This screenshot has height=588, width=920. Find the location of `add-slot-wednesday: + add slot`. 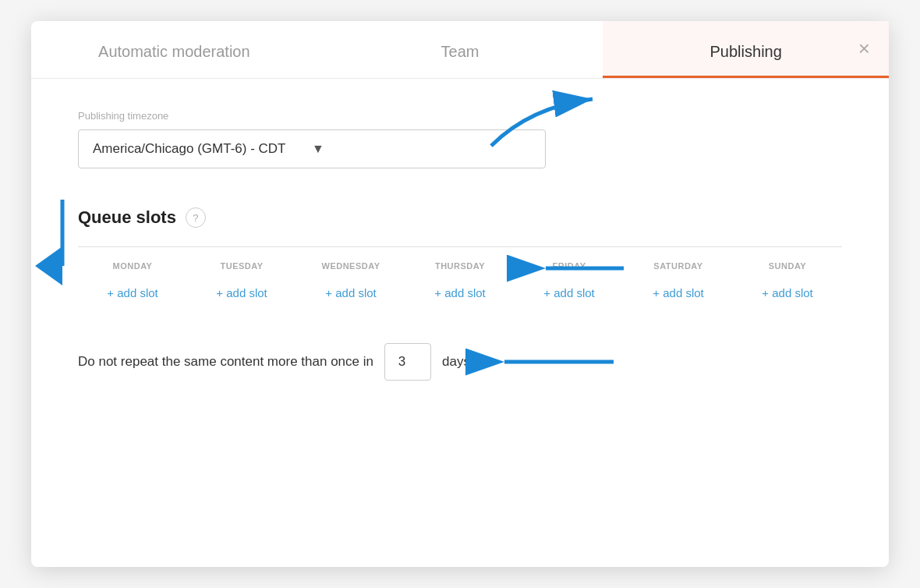

add-slot-wednesday: + add slot is located at coordinates (351, 293).